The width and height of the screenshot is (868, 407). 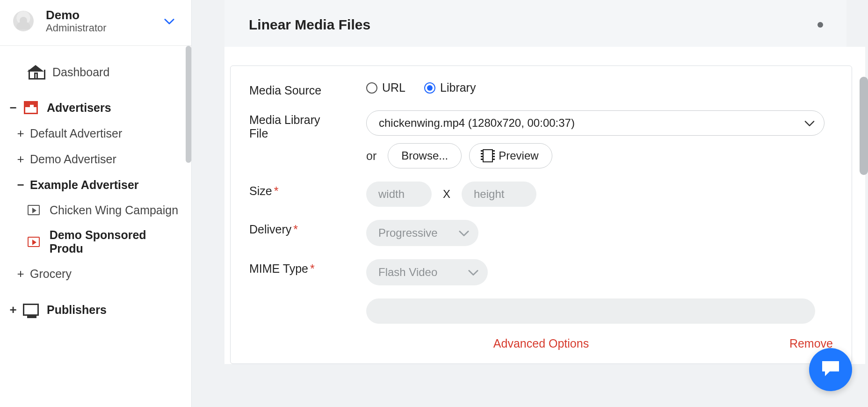 What do you see at coordinates (308, 89) in the screenshot?
I see `label-media-source: Media Source` at bounding box center [308, 89].